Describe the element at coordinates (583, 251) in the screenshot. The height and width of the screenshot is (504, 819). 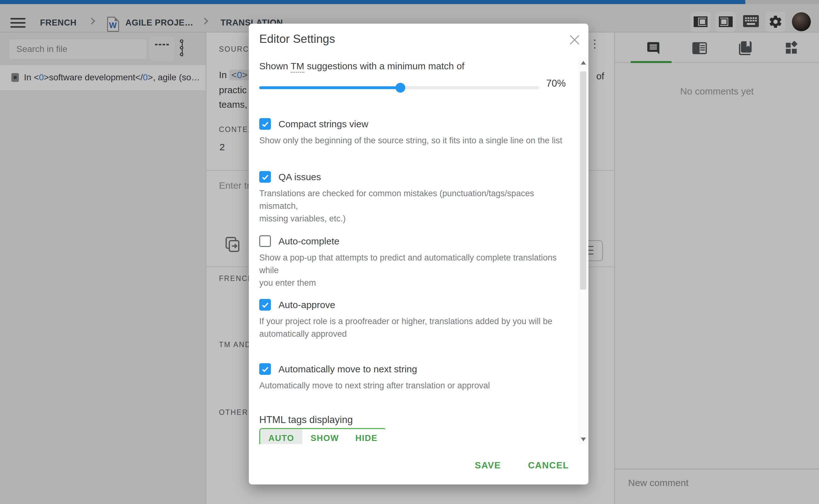
I see `modal-scrollbar` at that location.